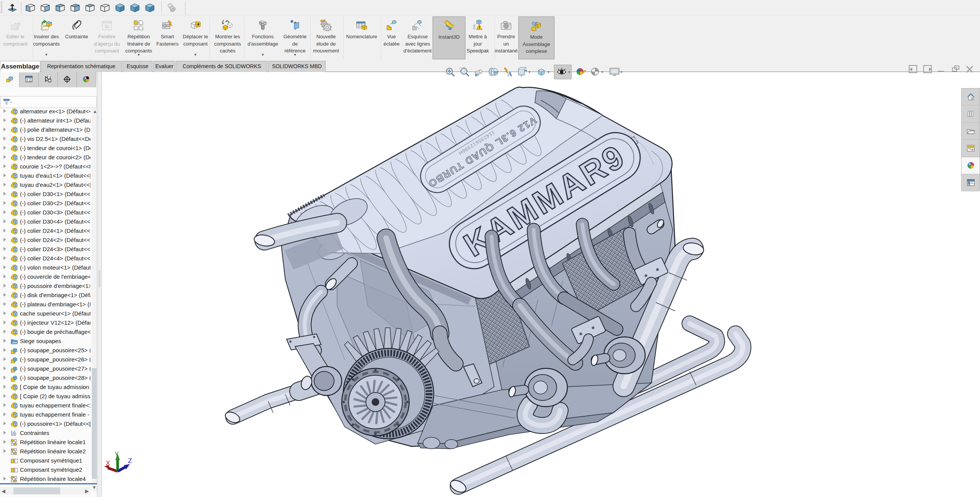 This screenshot has height=497, width=980. Describe the element at coordinates (108, 463) in the screenshot. I see `svg-text: X` at that location.